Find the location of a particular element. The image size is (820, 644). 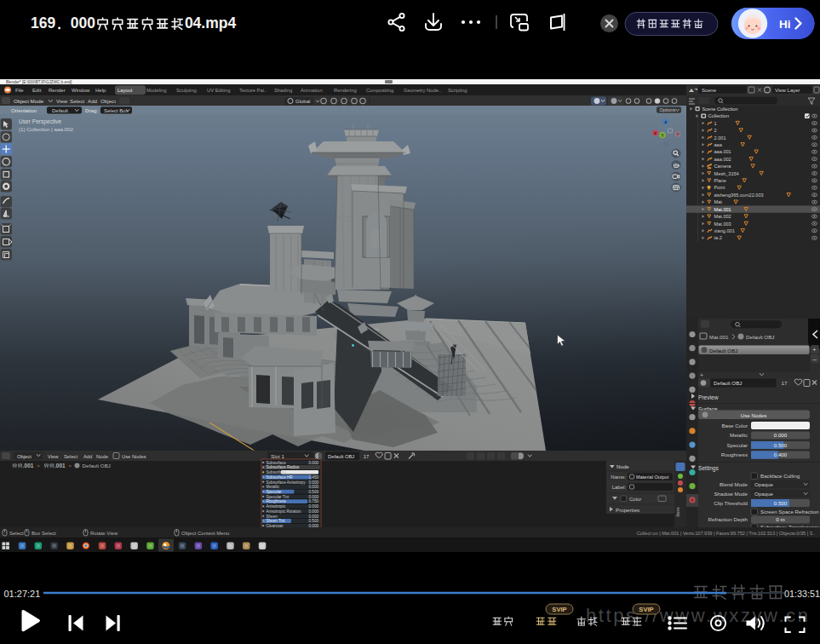

svg-text: Scene is located at coordinates (709, 90).